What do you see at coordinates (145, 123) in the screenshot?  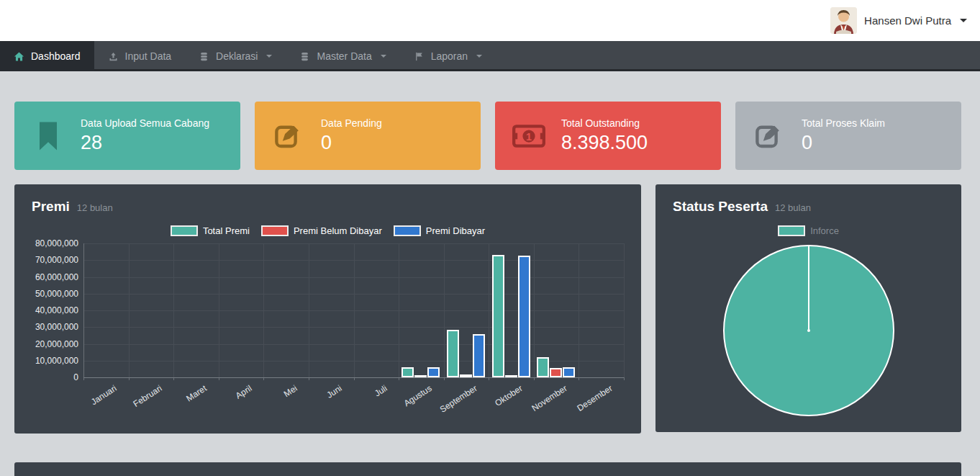 I see `stat-label: Data Upload Semua Cabang` at bounding box center [145, 123].